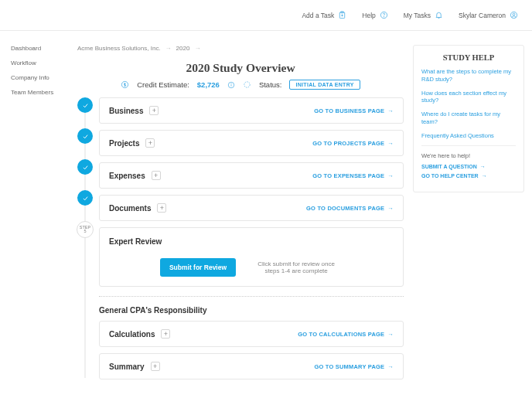  Describe the element at coordinates (85, 136) in the screenshot. I see `step-2-complete-icon` at that location.